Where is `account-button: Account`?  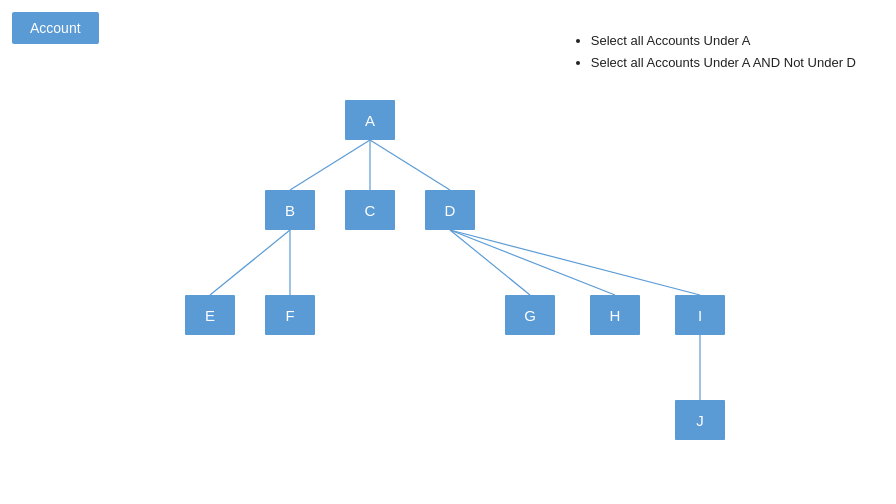
account-button: Account is located at coordinates (56, 28).